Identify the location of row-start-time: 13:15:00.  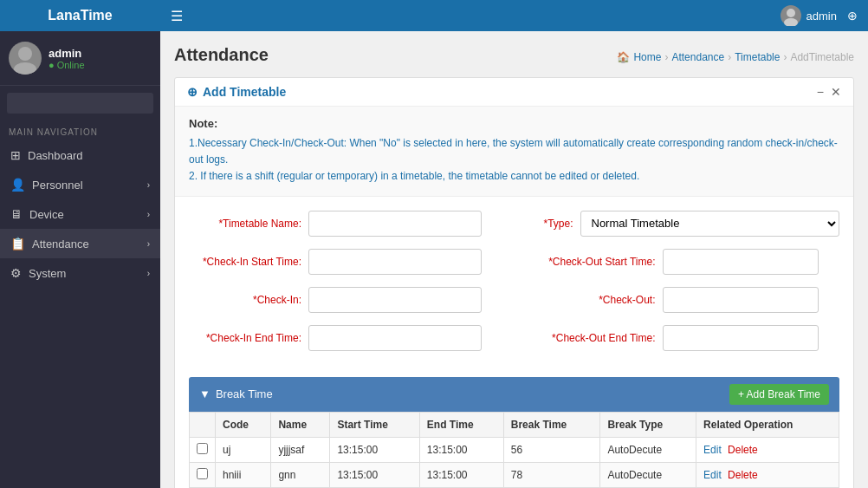
(374, 449).